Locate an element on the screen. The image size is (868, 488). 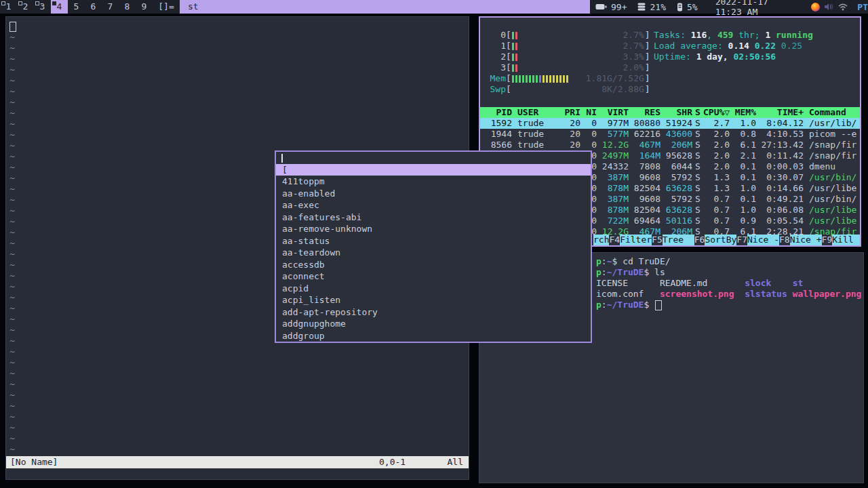
column-header: MEM% is located at coordinates (743, 113).